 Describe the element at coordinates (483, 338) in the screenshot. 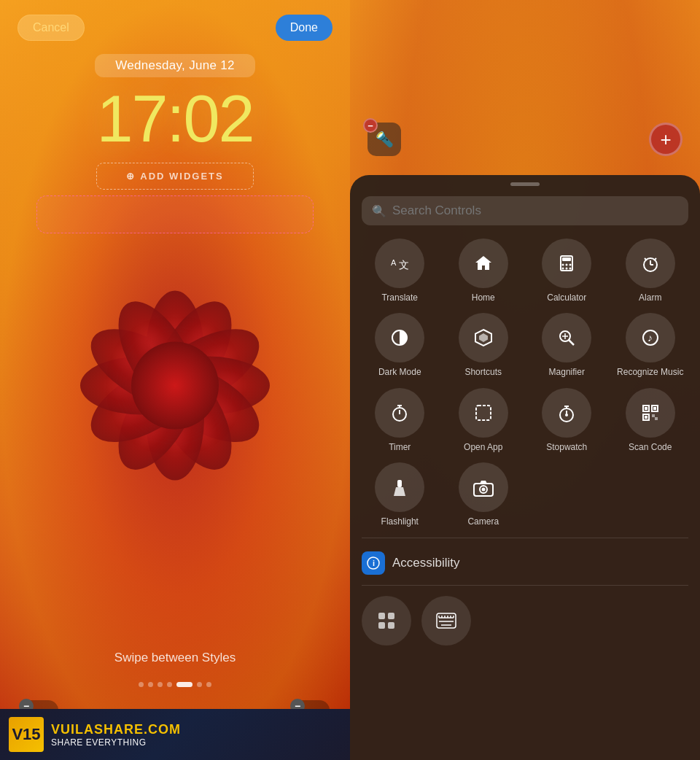

I see `shortcuts-circle` at that location.